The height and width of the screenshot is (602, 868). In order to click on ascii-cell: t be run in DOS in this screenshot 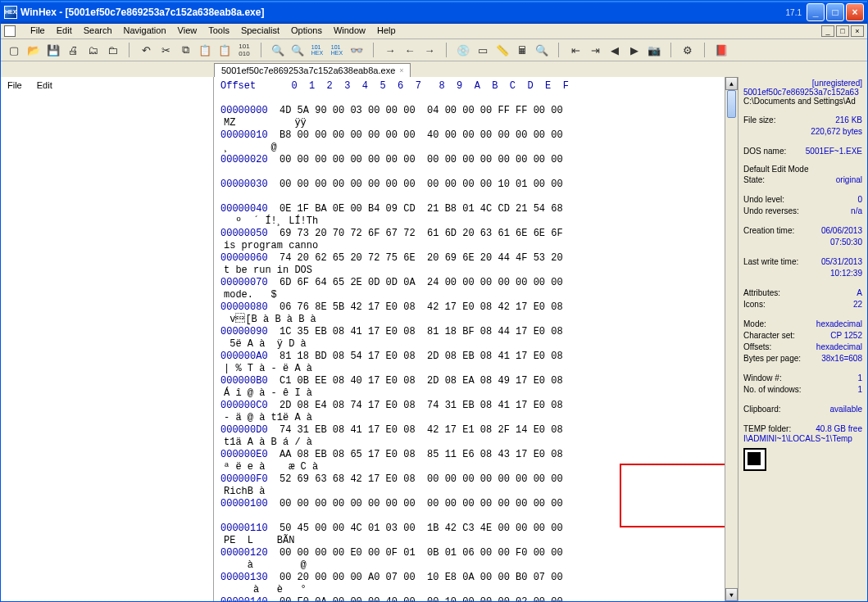, I will do `click(293, 270)`.